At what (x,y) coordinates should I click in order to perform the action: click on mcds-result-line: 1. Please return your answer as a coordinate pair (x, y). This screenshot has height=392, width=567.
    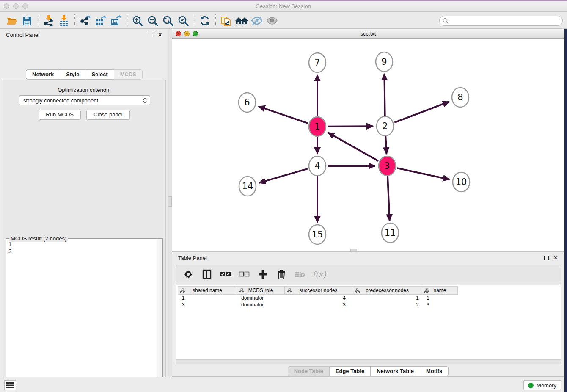
    Looking at the image, I should click on (82, 244).